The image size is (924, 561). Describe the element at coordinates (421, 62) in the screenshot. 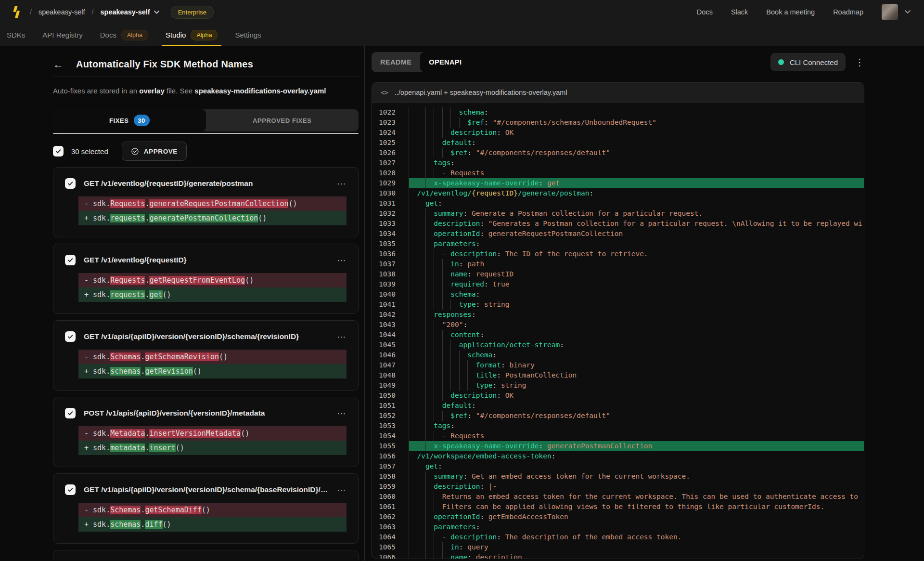

I see `readme-openapi-tab-strip: README OPENAPI` at that location.